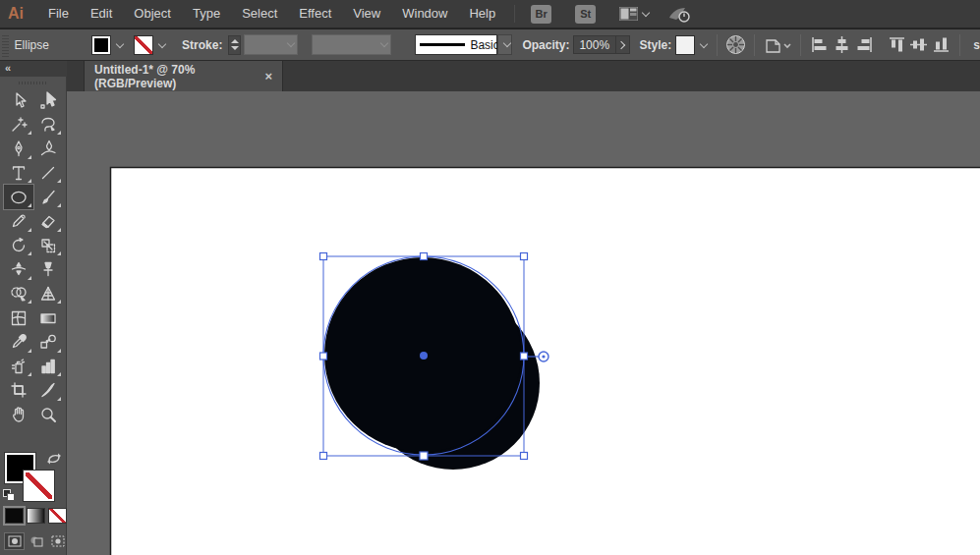 This screenshot has height=555, width=980. I want to click on pencil-tool, so click(19, 222).